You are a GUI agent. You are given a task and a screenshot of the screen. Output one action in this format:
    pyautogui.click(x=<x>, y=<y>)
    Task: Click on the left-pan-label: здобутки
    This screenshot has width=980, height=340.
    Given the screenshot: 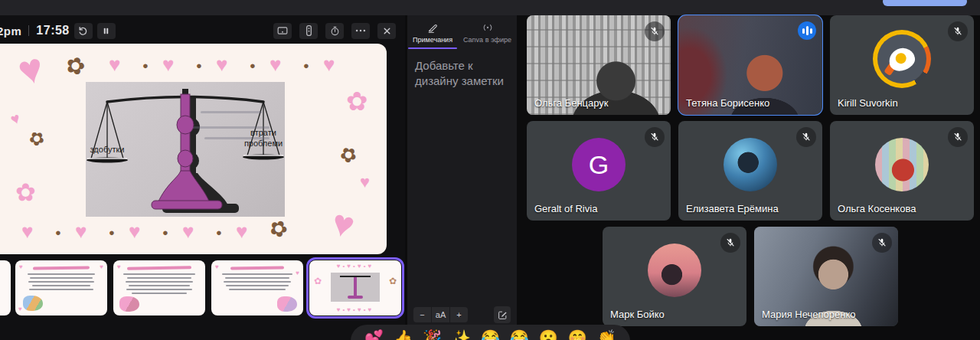 What is the action you would take?
    pyautogui.click(x=107, y=149)
    